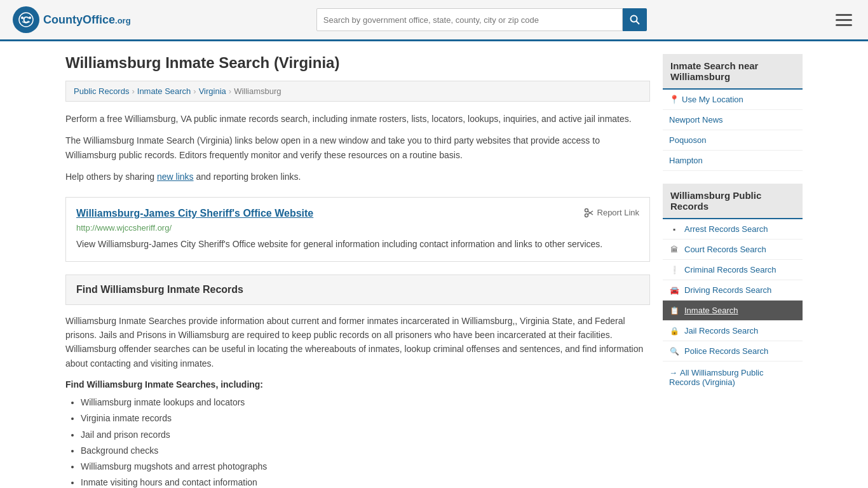  What do you see at coordinates (726, 229) in the screenshot?
I see `record-link: Arrest Records Search` at bounding box center [726, 229].